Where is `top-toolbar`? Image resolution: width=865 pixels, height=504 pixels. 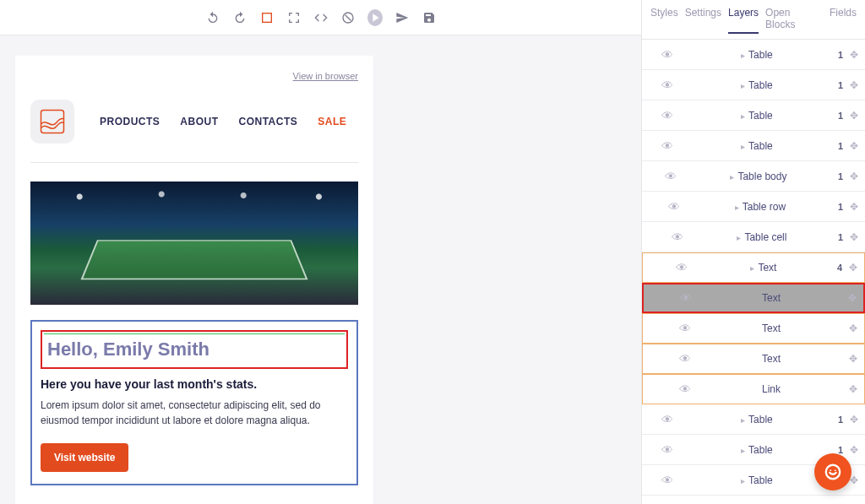
top-toolbar is located at coordinates (321, 18).